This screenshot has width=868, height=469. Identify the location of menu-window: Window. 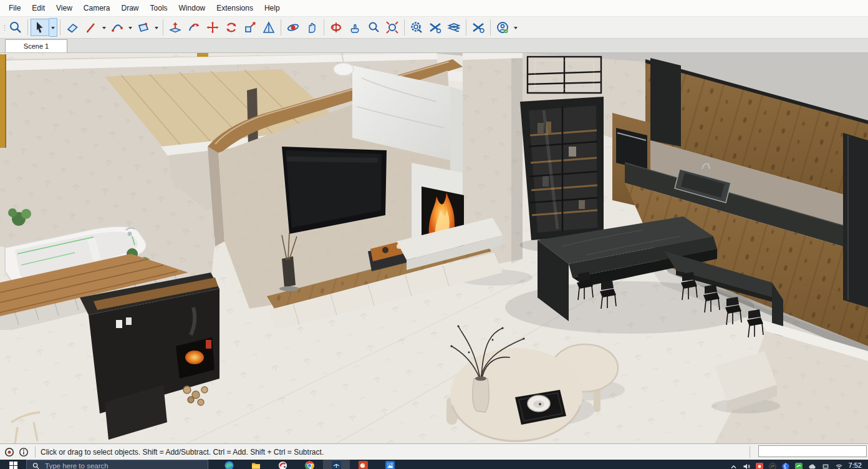
(192, 8).